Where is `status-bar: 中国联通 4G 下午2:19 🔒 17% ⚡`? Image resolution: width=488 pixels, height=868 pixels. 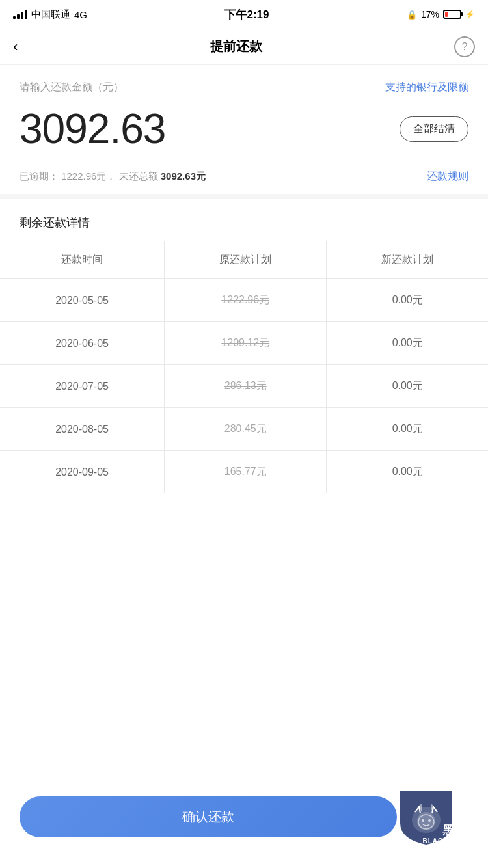 status-bar: 中国联通 4G 下午2:19 🔒 17% ⚡ is located at coordinates (244, 14).